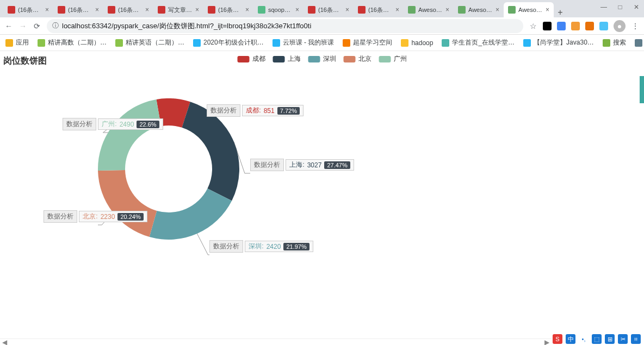 The width and height of the screenshot is (644, 345). What do you see at coordinates (615, 42) in the screenshot?
I see `bookmark-item: 搜索` at bounding box center [615, 42].